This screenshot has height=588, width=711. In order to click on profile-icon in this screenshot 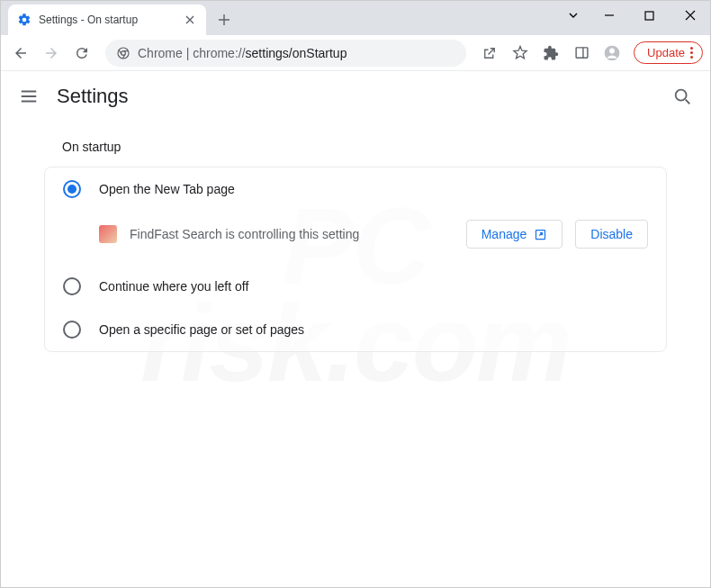, I will do `click(612, 53)`.